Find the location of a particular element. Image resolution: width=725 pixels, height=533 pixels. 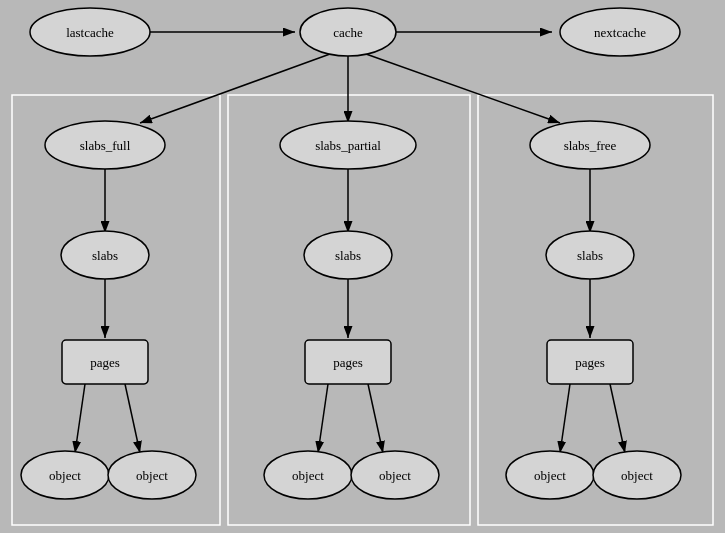

node-obj-3b-label: object is located at coordinates (637, 476).